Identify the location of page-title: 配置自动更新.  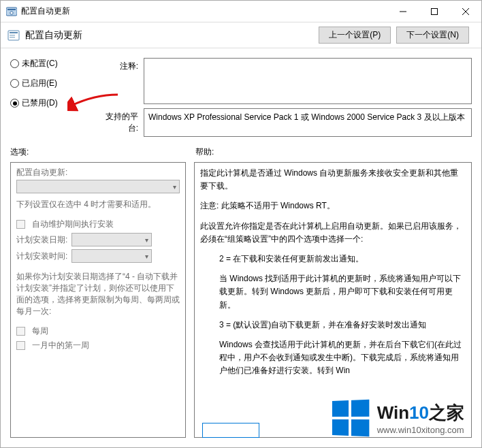
(54, 35).